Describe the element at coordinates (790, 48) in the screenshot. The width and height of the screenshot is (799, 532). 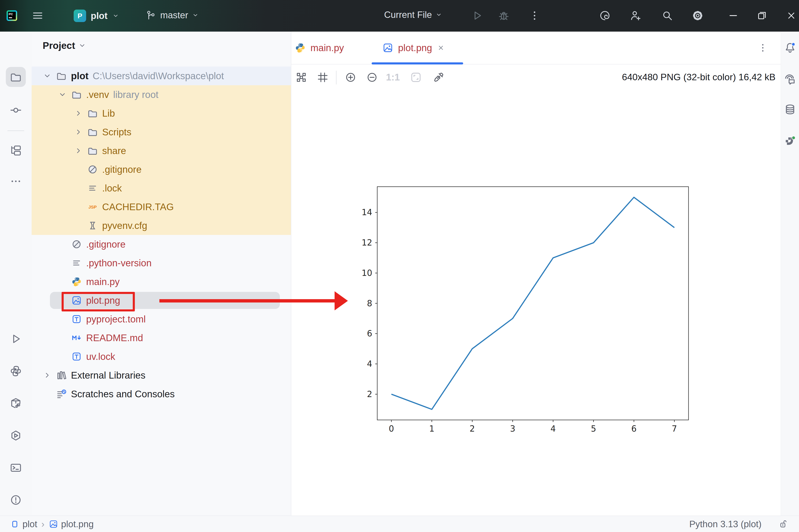
I see `notifications-button` at that location.